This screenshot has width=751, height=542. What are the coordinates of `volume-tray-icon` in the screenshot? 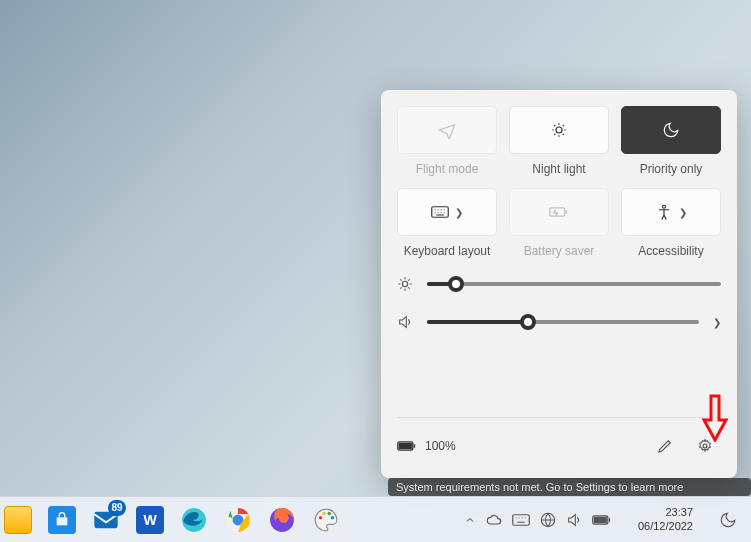 It's located at (574, 520).